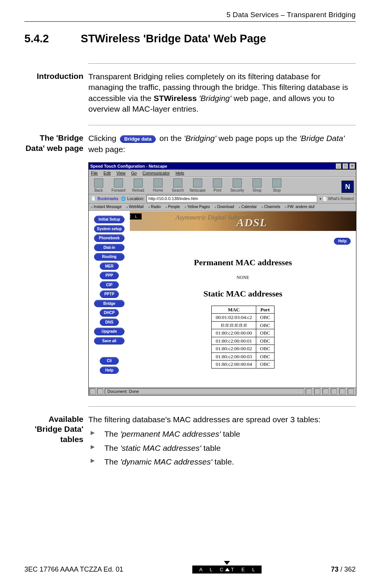 Image resolution: width=380 pixels, height=588 pixels. Describe the element at coordinates (232, 199) in the screenshot. I see `location-input: http://10.0.0.138/index.htm` at that location.